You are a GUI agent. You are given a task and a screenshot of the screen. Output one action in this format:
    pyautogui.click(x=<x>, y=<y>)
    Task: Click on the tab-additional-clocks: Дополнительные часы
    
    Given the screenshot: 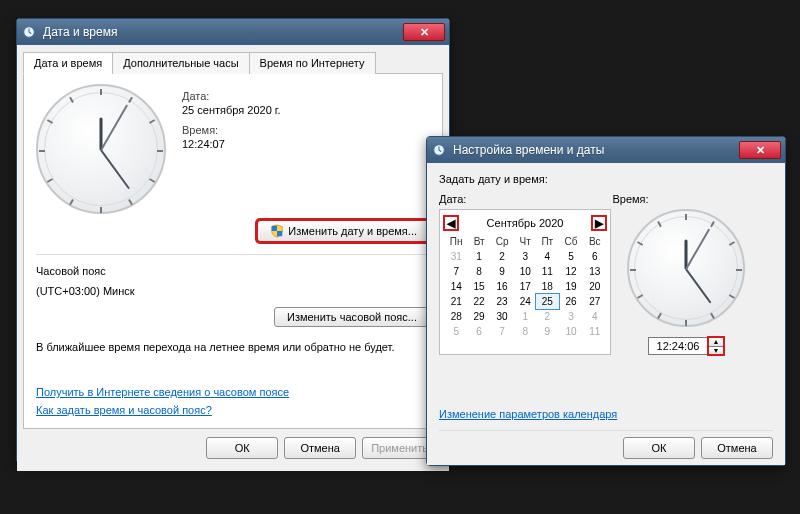 What is the action you would take?
    pyautogui.click(x=180, y=63)
    